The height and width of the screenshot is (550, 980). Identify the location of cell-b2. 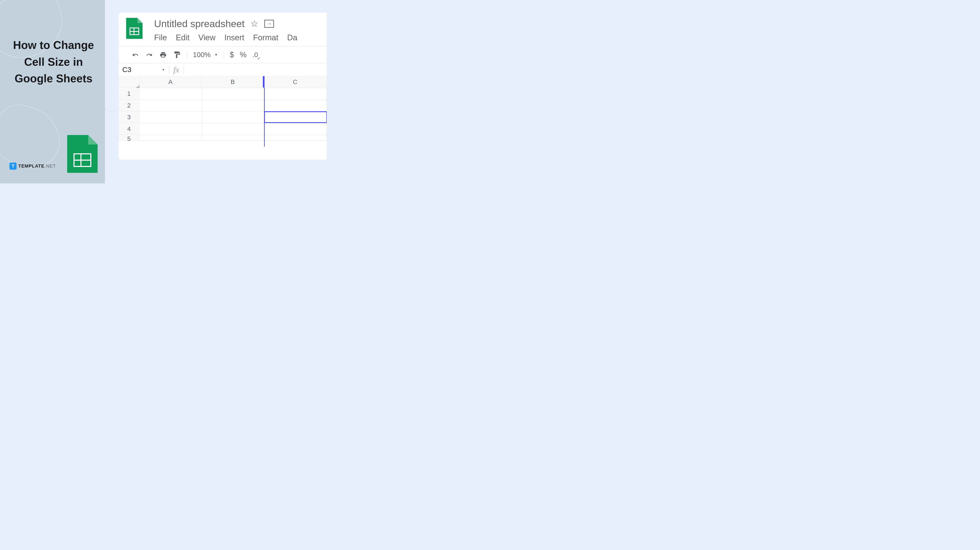
(233, 105).